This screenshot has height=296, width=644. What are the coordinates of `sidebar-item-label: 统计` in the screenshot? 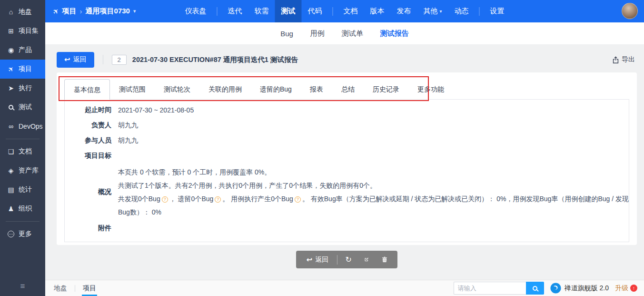 It's located at (25, 190).